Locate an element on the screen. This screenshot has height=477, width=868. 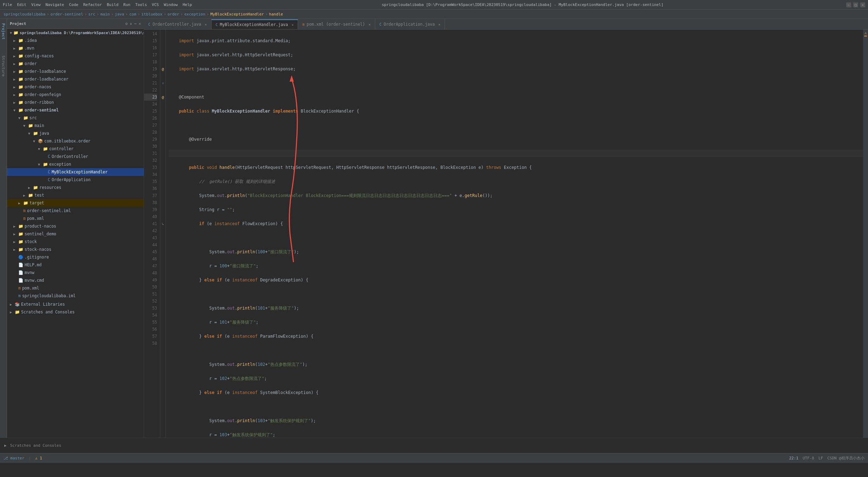
tree-java: ▼ 📁 java is located at coordinates (75, 133).